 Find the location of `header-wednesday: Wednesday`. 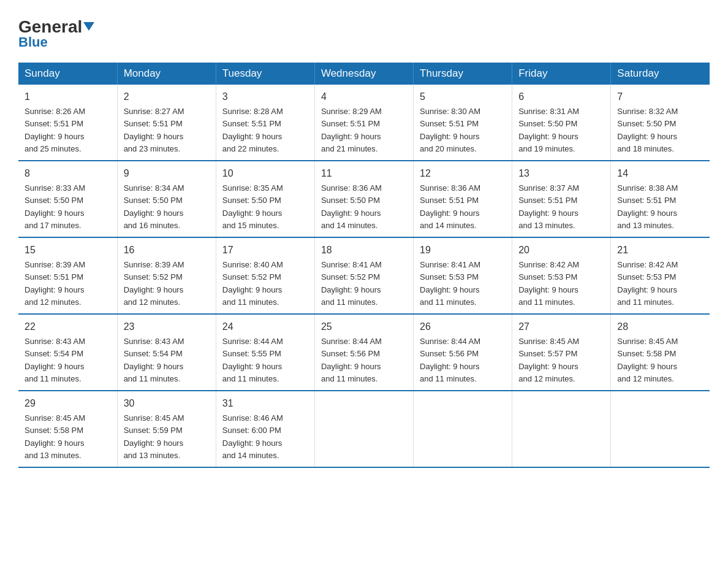

header-wednesday: Wednesday is located at coordinates (364, 74).